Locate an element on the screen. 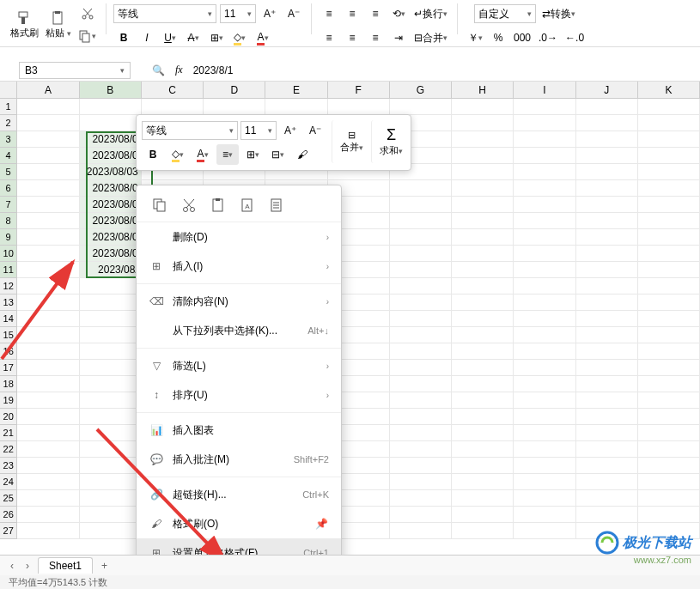  ctx-filter: ▽筛选(L)› is located at coordinates (239, 366).